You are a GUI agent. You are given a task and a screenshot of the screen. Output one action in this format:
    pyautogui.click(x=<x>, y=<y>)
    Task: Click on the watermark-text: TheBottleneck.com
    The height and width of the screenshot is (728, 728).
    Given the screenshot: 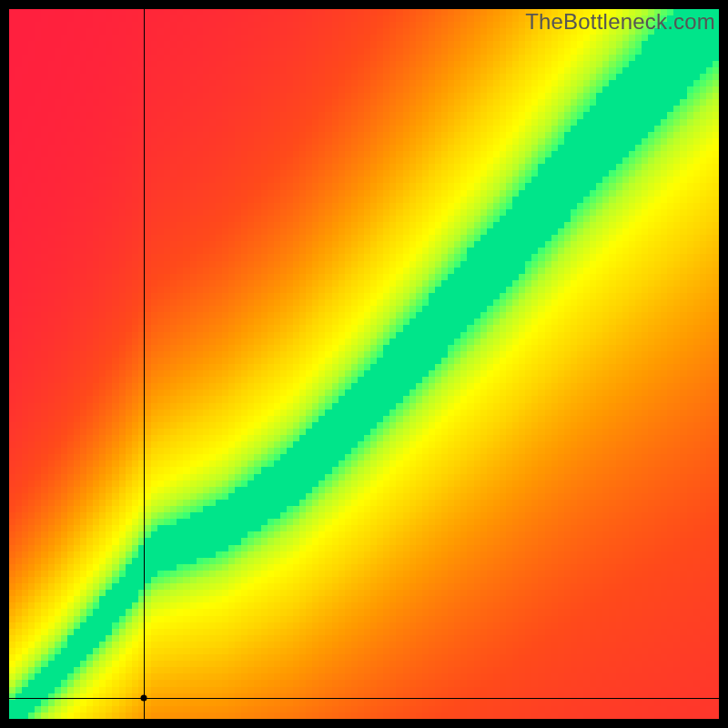 What is the action you would take?
    pyautogui.click(x=621, y=22)
    